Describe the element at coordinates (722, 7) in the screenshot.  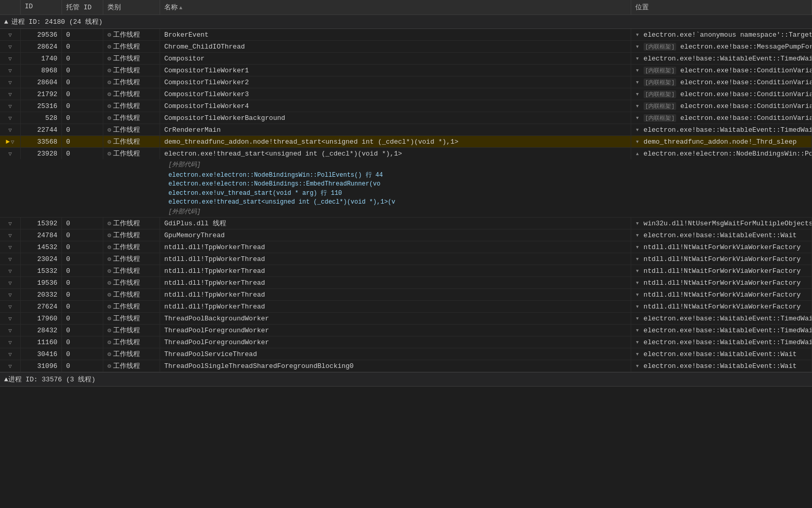
I see `col-header-location: 位置` at that location.